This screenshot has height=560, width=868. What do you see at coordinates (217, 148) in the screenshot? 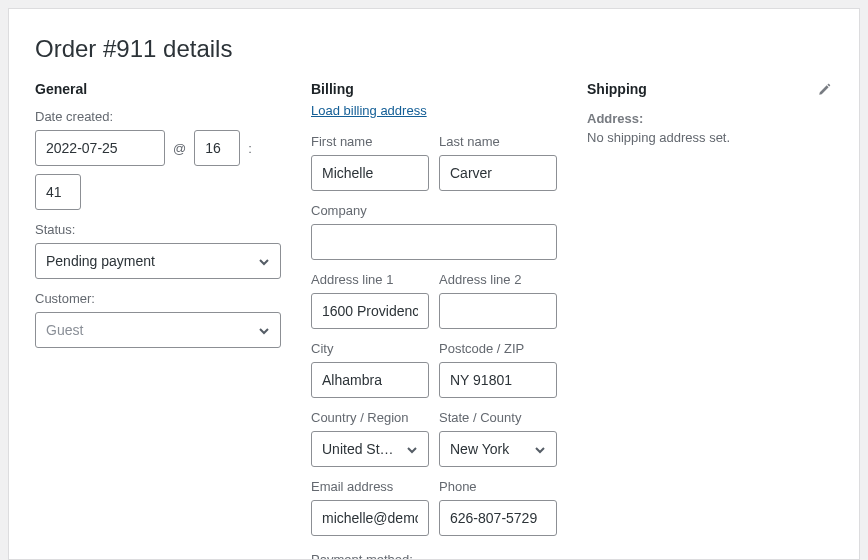
I see `hour-input` at bounding box center [217, 148].